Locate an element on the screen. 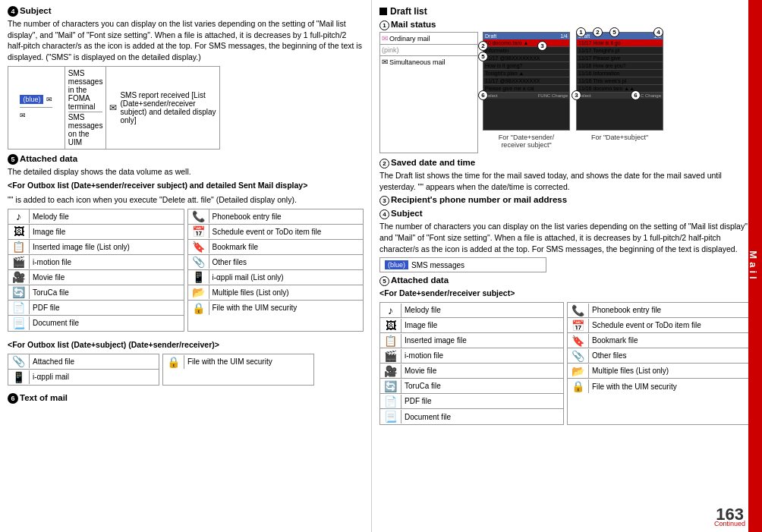  phonebook-icon: 📞 is located at coordinates (199, 216).